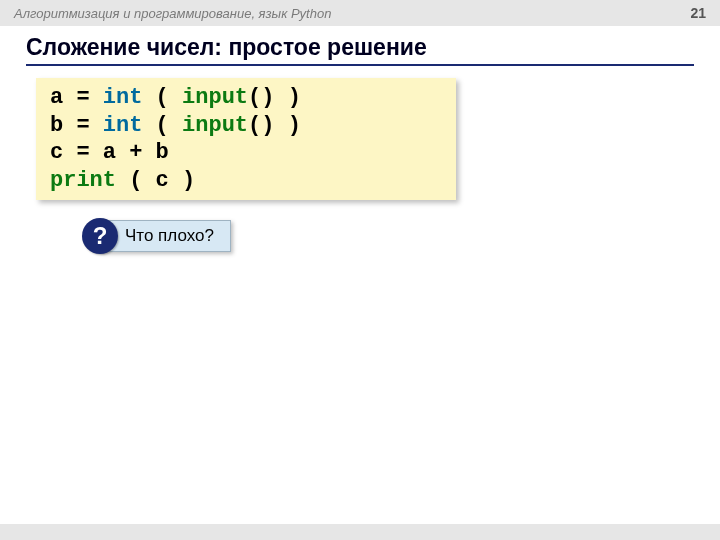 This screenshot has width=720, height=540. I want to click on code-line: b = int ( input() ), so click(246, 126).